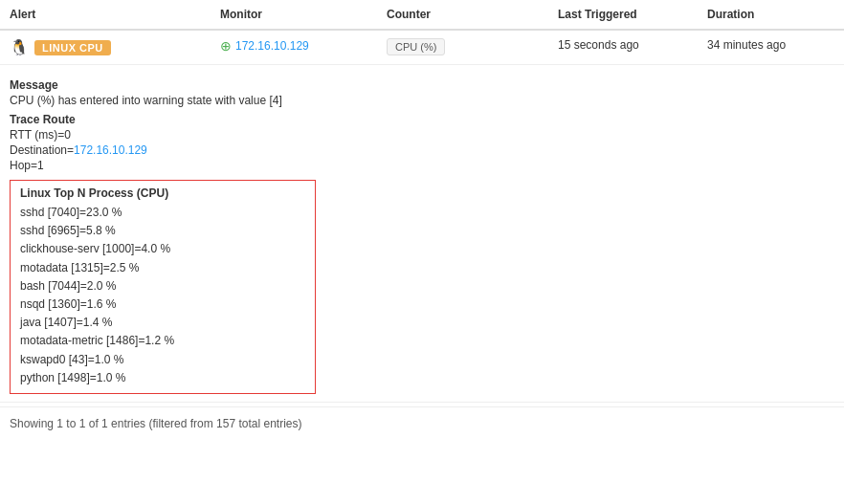 Image resolution: width=844 pixels, height=504 pixels. I want to click on process-item: clickhouse-serv [1000]=4.0 %, so click(163, 249).